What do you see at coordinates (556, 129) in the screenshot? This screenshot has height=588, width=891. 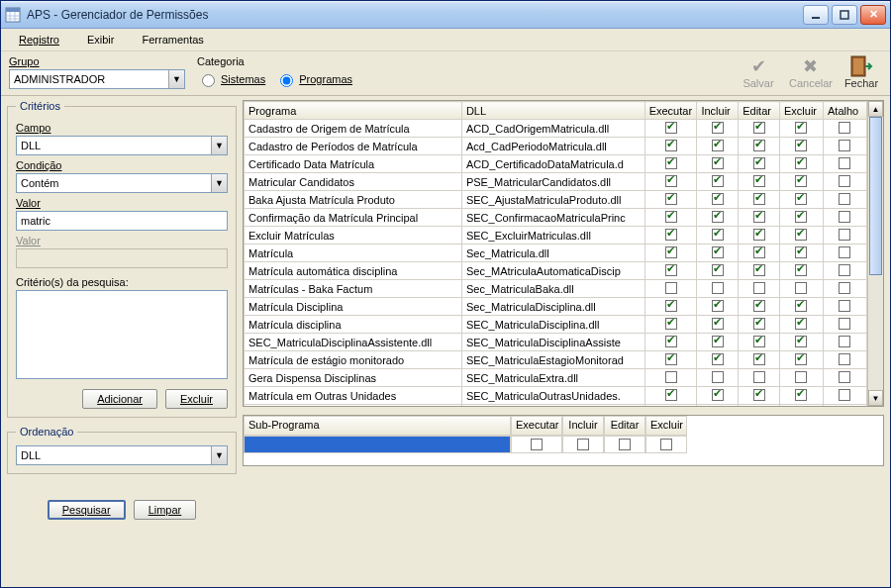 I see `table-row: Cadastro de Origem de MatrículaACD_CadOr…` at bounding box center [556, 129].